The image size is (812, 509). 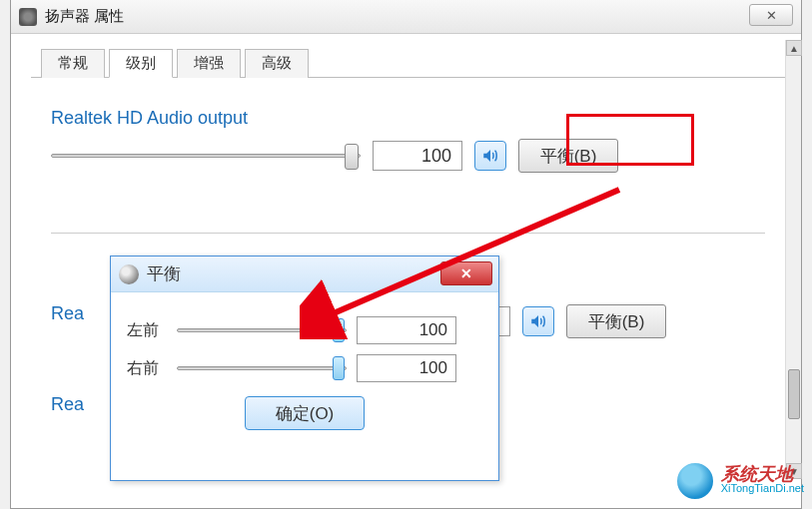 What do you see at coordinates (538, 321) in the screenshot?
I see `mute2-button` at bounding box center [538, 321].